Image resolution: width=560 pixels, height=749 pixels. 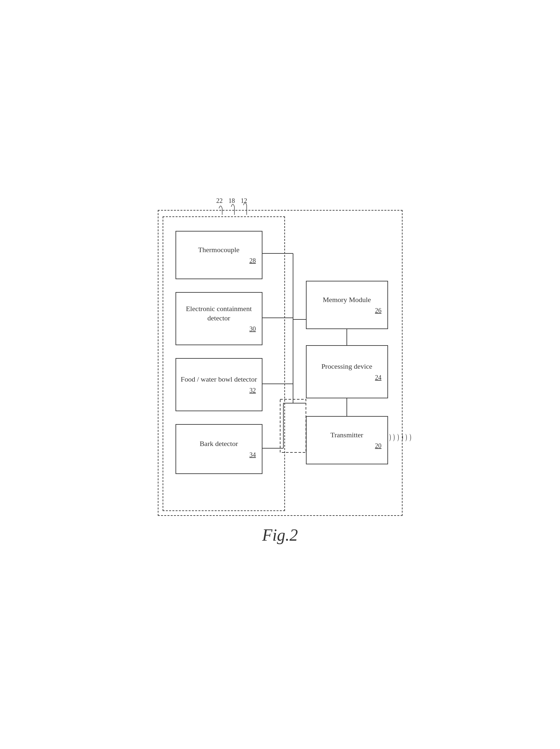 I want to click on bark-box: Bark detector 34, so click(x=219, y=449).